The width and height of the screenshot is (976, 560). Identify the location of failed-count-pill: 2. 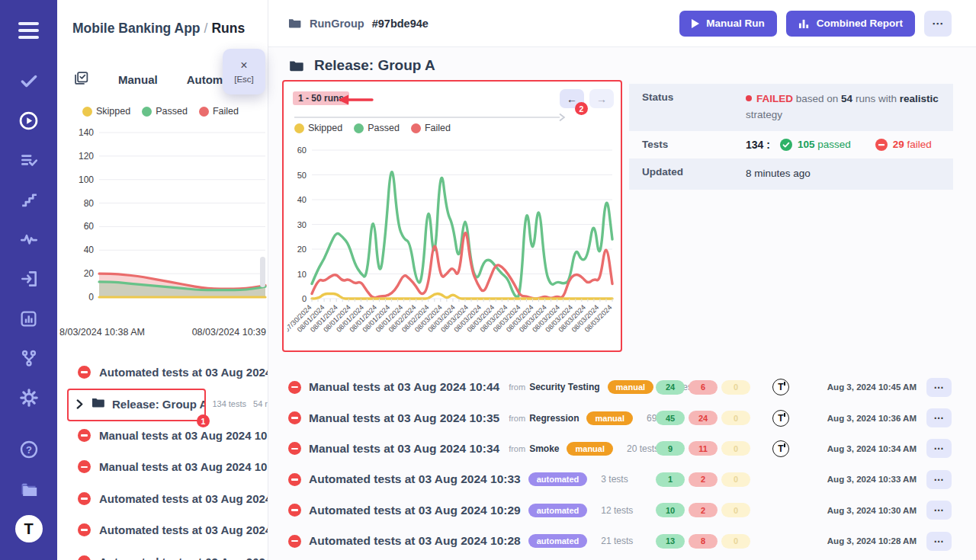
(703, 480).